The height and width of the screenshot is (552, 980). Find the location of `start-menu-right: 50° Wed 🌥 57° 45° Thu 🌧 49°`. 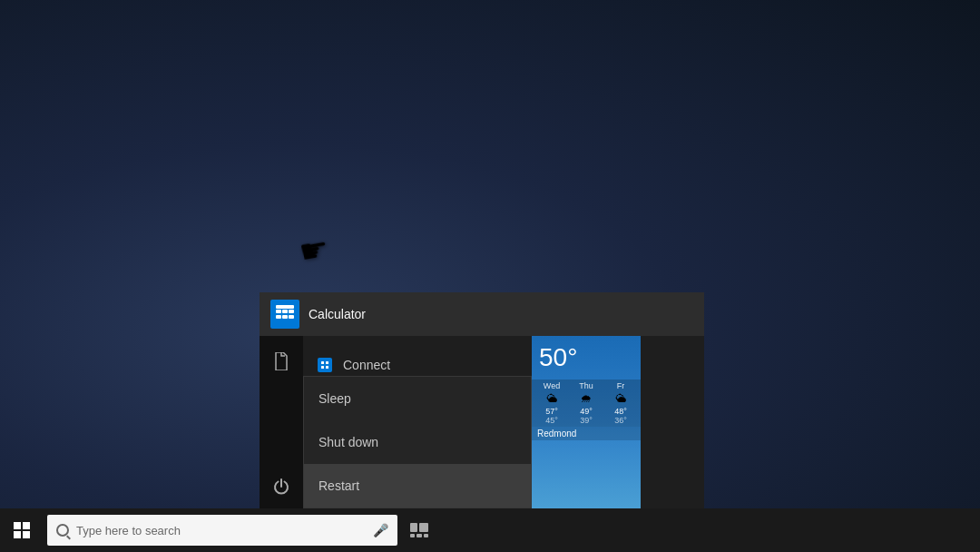

start-menu-right: 50° Wed 🌥 57° 45° Thu 🌧 49° is located at coordinates (618, 422).